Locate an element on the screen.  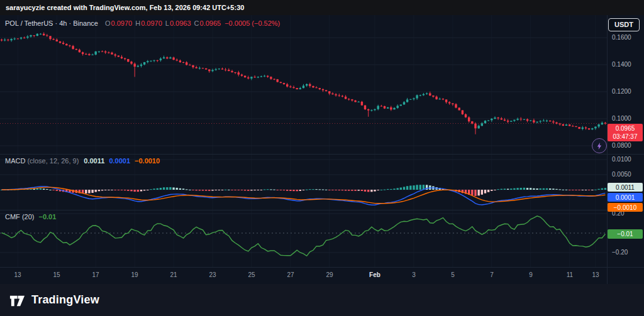
high-label: H is located at coordinates (138, 23).